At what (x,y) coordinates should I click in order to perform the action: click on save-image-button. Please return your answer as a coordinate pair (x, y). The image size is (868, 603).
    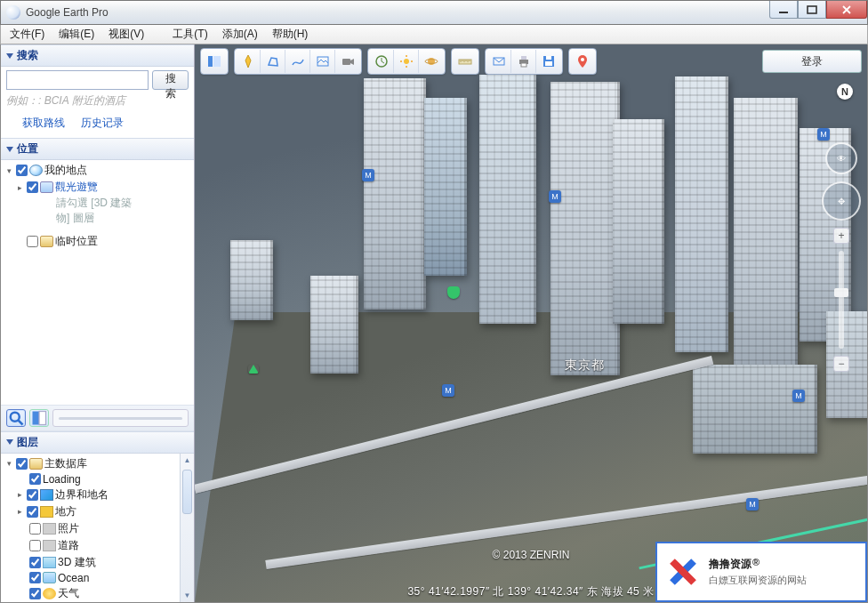
    Looking at the image, I should click on (549, 61).